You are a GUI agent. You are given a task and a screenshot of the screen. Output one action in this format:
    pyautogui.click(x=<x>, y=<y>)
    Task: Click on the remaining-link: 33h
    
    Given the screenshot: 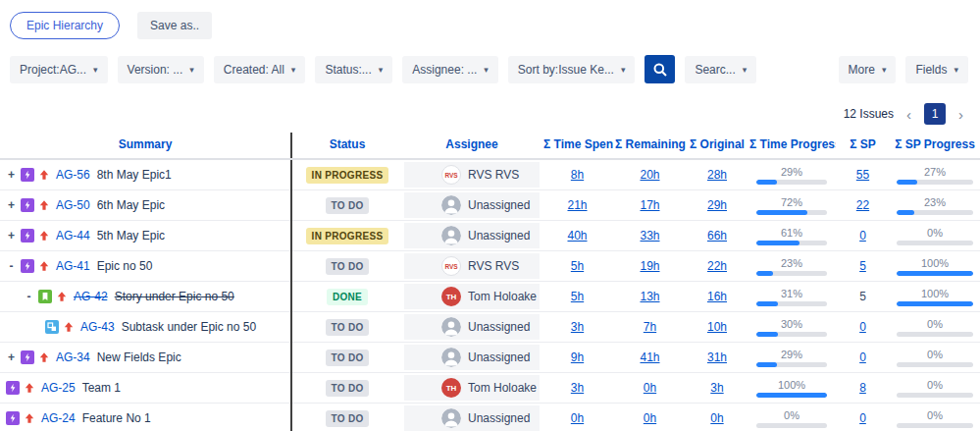 What is the action you would take?
    pyautogui.click(x=649, y=236)
    